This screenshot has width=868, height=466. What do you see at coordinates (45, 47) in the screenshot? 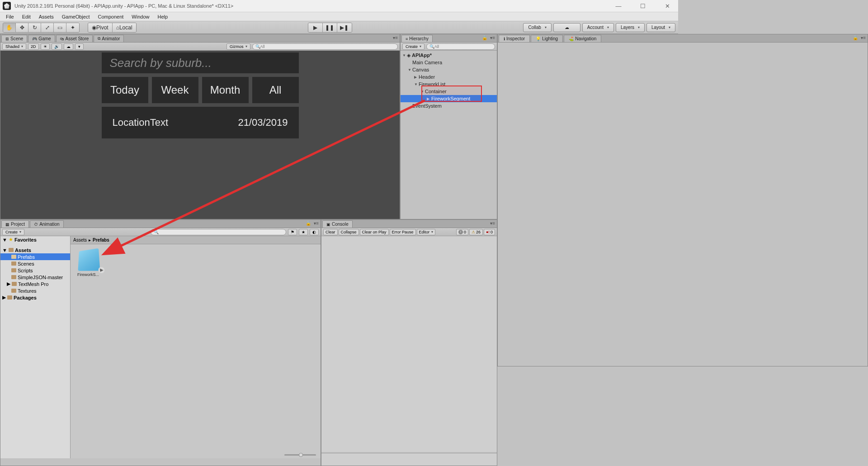
I see `lighting-toggle: ☀` at bounding box center [45, 47].